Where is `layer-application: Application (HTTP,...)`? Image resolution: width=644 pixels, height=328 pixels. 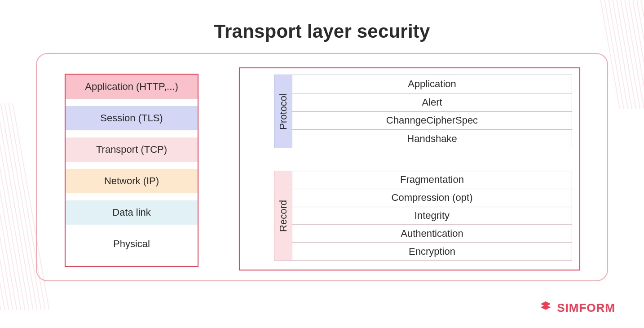
layer-application: Application (HTTP,...) is located at coordinates (132, 87).